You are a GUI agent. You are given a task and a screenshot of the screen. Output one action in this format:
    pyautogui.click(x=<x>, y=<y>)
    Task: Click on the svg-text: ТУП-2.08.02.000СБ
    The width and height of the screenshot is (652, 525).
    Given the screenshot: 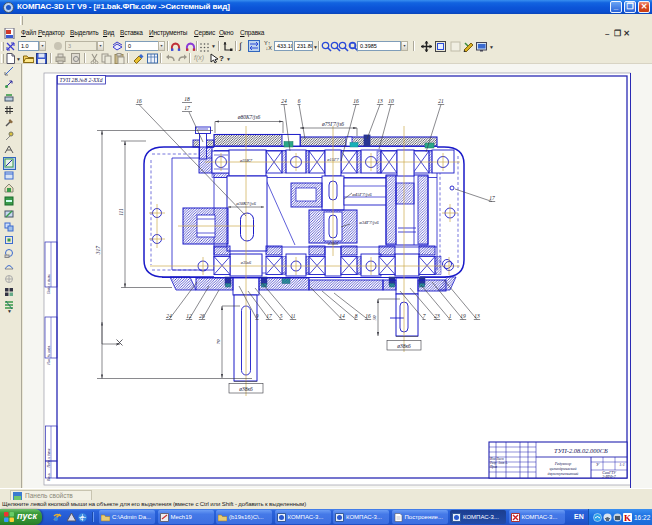 What is the action you would take?
    pyautogui.click(x=581, y=450)
    